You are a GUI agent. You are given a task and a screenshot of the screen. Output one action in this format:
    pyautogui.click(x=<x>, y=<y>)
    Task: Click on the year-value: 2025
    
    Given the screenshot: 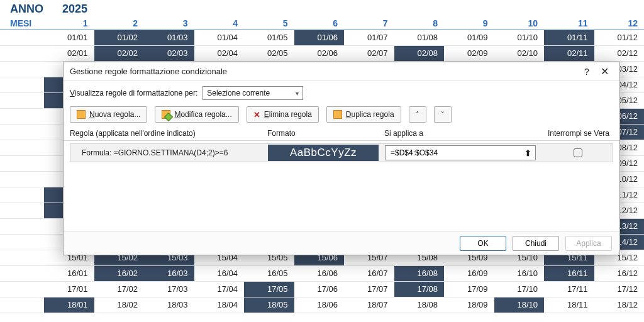 What is the action you would take?
    pyautogui.click(x=75, y=9)
    